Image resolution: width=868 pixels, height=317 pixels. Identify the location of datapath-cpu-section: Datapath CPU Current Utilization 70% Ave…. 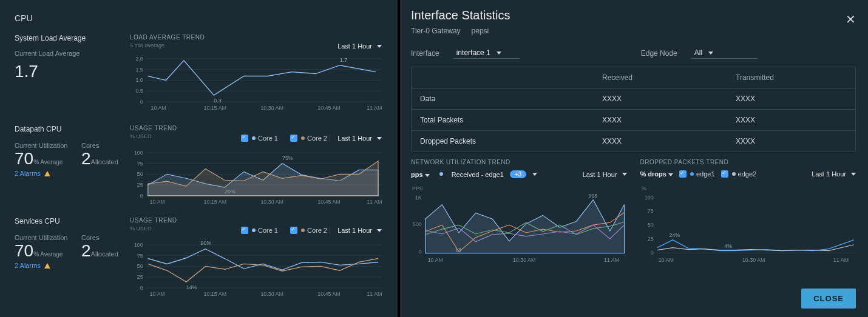
(202, 167).